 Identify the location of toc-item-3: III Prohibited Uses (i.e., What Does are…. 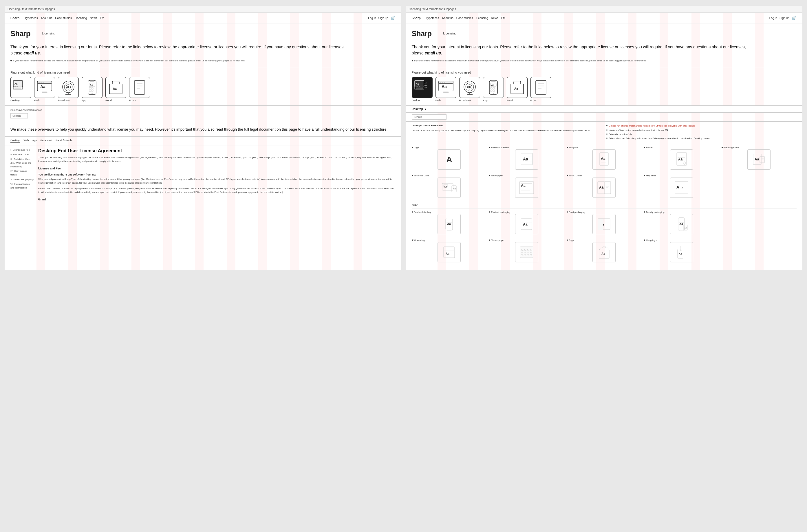
(22, 163).